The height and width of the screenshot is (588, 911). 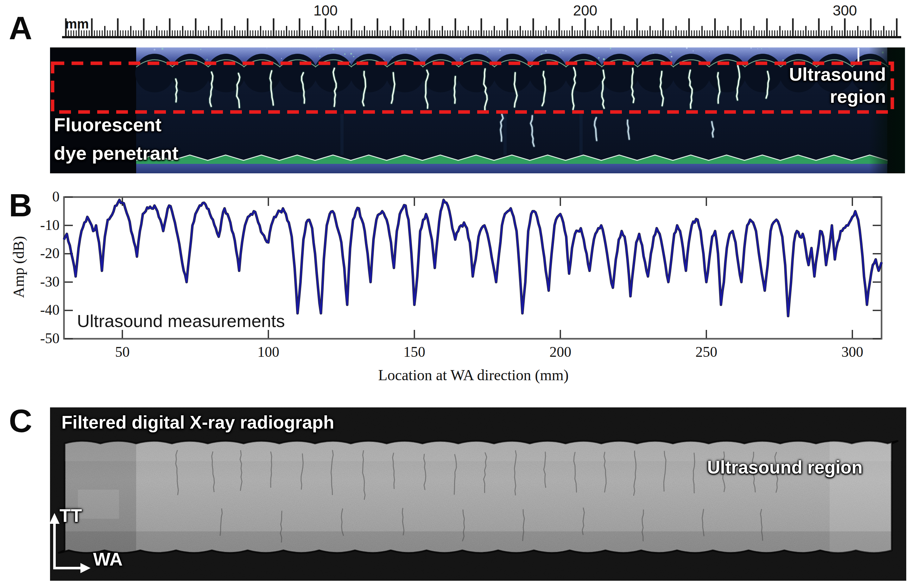 What do you see at coordinates (108, 559) in the screenshot?
I see `wa-axis-label: WA` at bounding box center [108, 559].